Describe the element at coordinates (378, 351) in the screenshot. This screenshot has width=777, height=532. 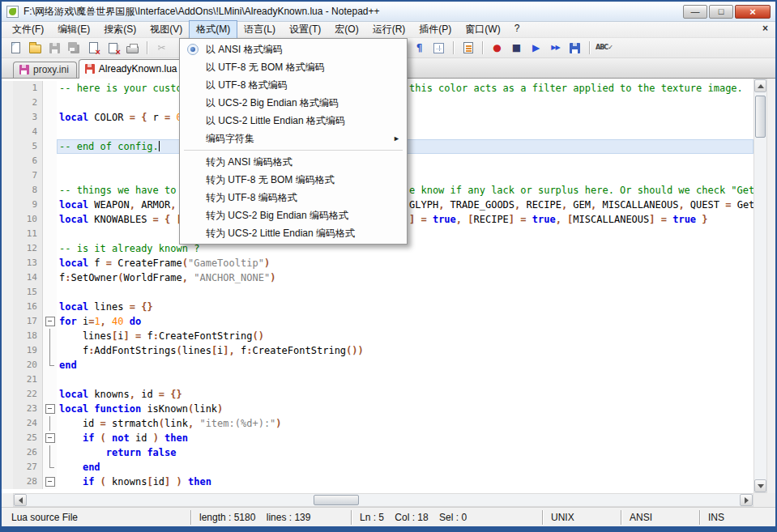
I see `code-line-19: 19 f:AddFontStrings(lines[i], f:CreateFo…` at that location.